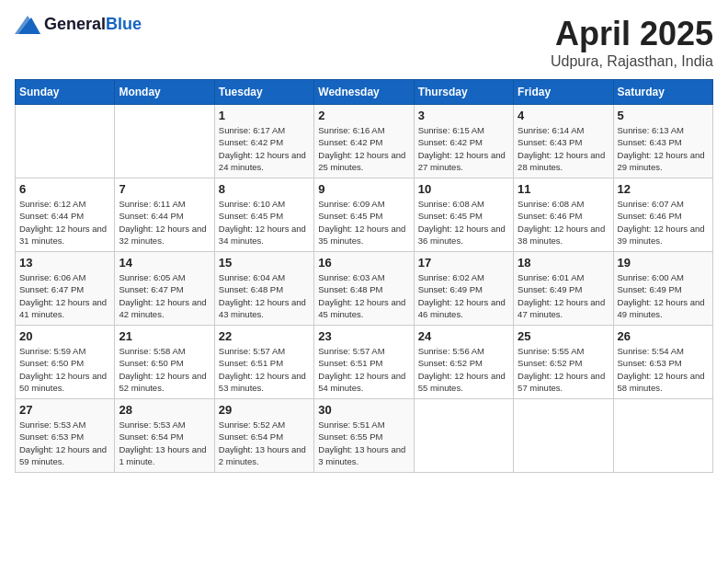  What do you see at coordinates (463, 149) in the screenshot?
I see `day-info: Sunrise: 6:15 AMSunset: 6:42 PMDaylight:…` at bounding box center [463, 149].